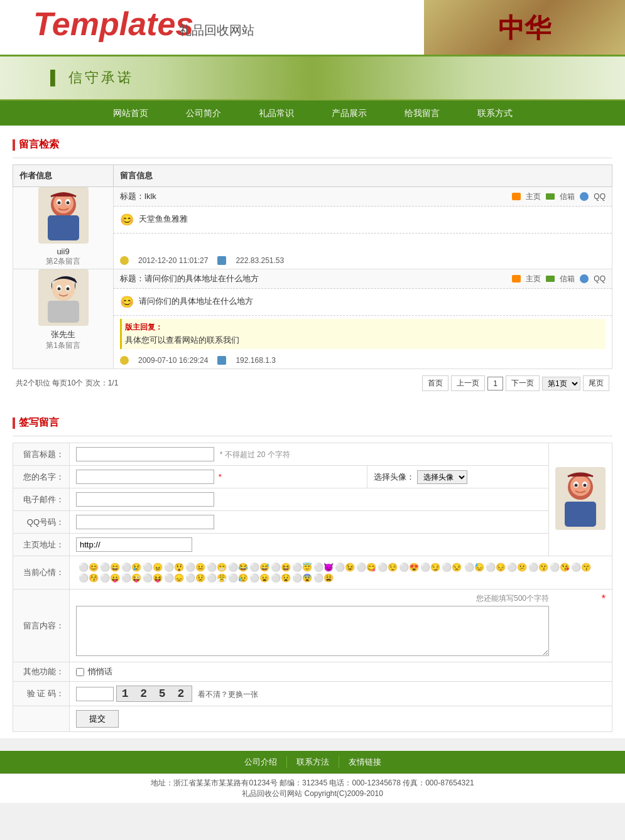 The height and width of the screenshot is (840, 625). Describe the element at coordinates (313, 229) in the screenshot. I see `table-row: uii9 第2条留言 标题：lklk 主页 信箱 QQ` at that location.